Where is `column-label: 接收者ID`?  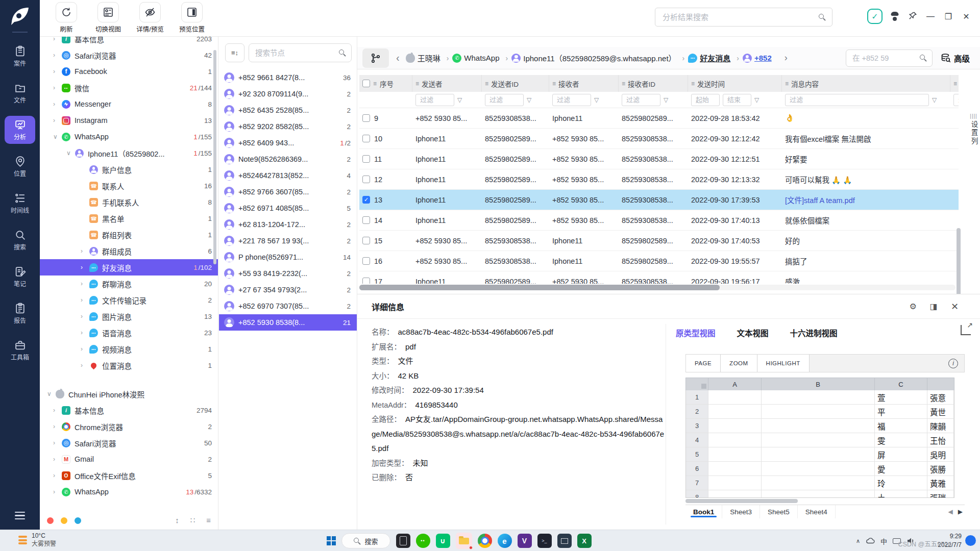 column-label: 接收者ID is located at coordinates (642, 84).